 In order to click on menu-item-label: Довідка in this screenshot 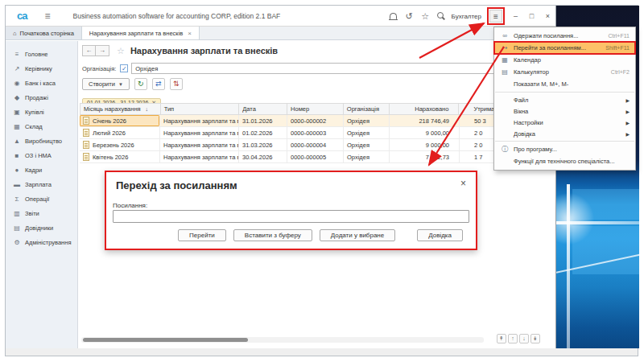, I will do `click(525, 134)`.